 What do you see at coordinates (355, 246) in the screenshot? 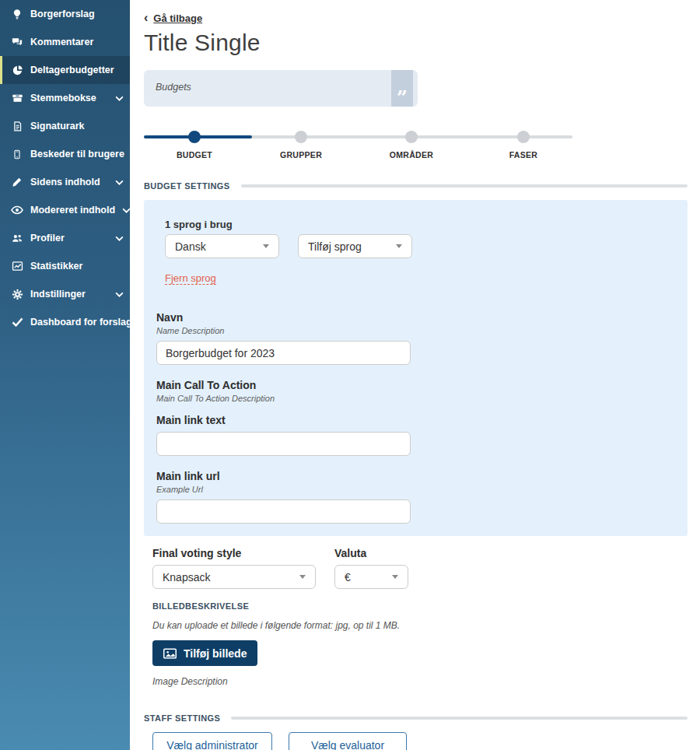
I see `add-language-select: Tilføj sprog` at bounding box center [355, 246].